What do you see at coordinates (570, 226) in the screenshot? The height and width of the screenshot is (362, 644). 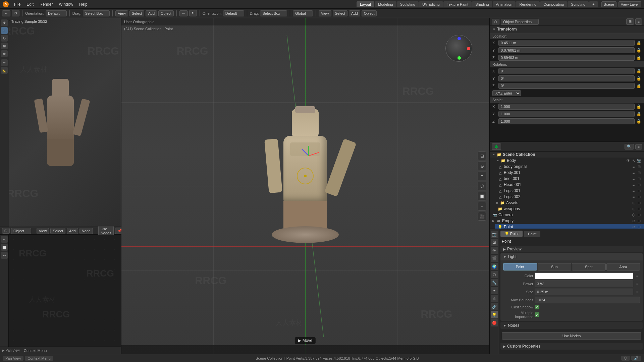 I see `coll-point: 💡 Point ⊕ ⊞` at bounding box center [570, 226].